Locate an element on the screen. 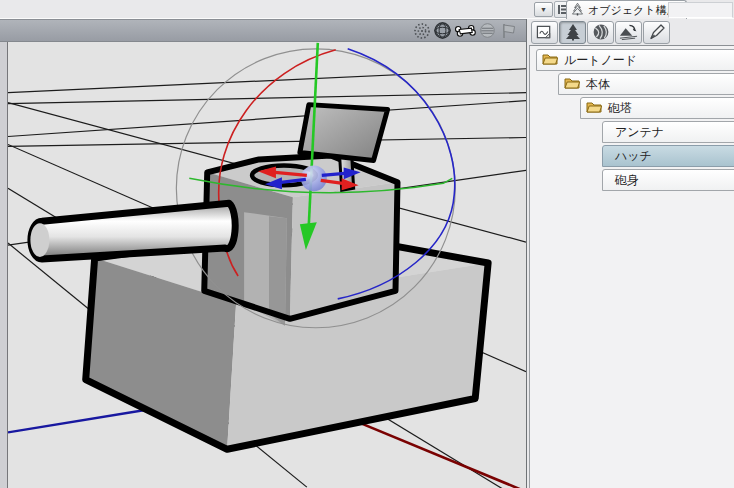  mountain-arrow-icon is located at coordinates (628, 32).